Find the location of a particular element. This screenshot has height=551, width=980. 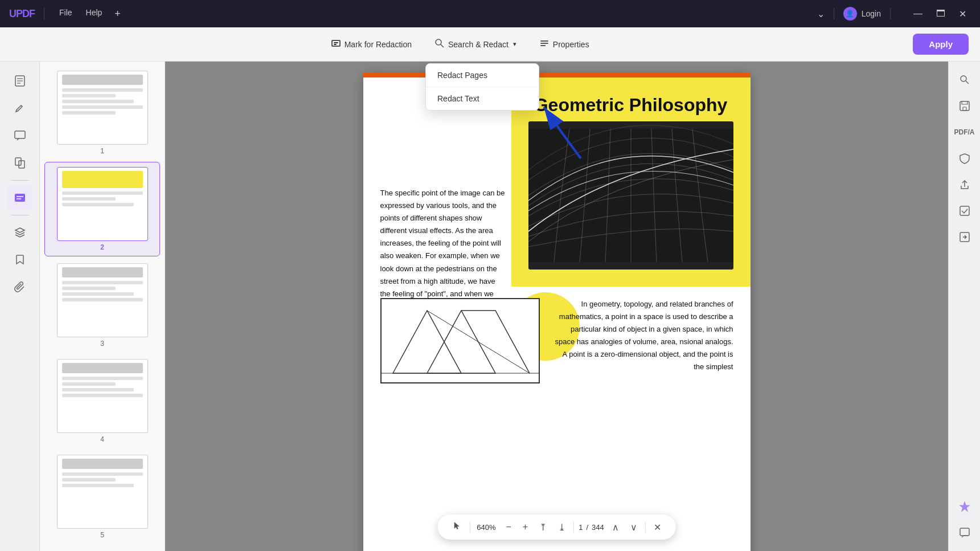

redact-pages-item: Redact Pages is located at coordinates (482, 75).